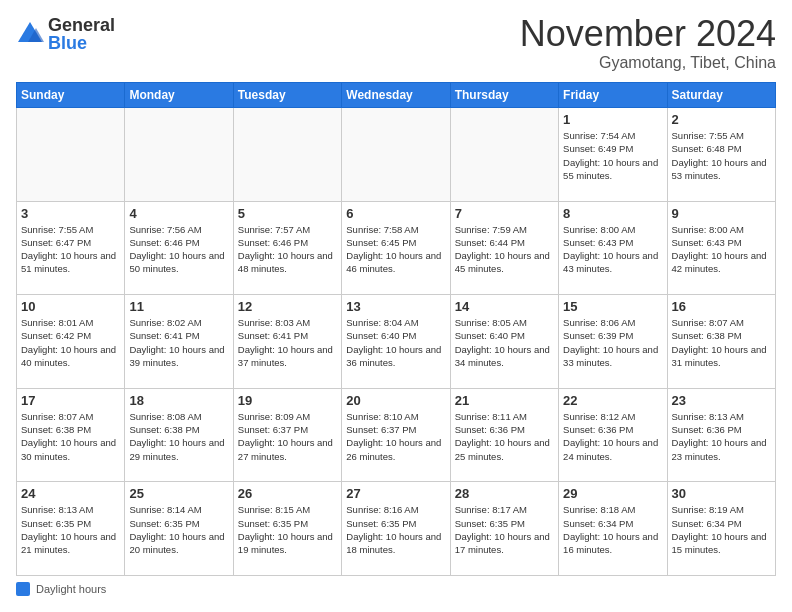  What do you see at coordinates (504, 250) in the screenshot?
I see `day-info: Sunrise: 7:59 AM Sunset: 6:44 PM Dayligh…` at bounding box center [504, 250].